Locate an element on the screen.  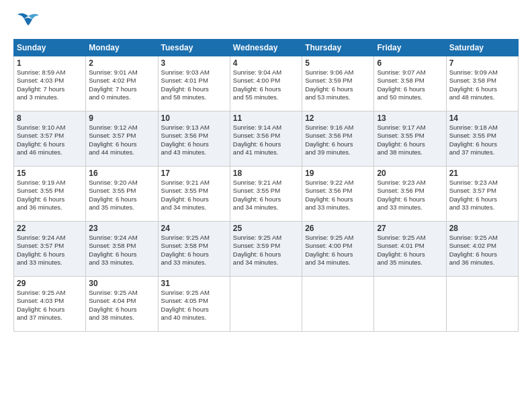
calendar-header-wednesday: Wednesday is located at coordinates (266, 48).